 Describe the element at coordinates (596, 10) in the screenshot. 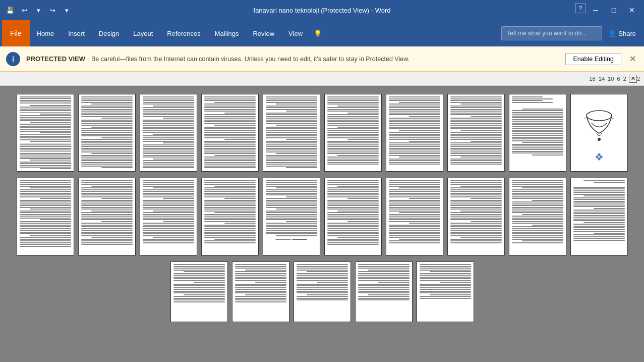

I see `minimize-button: ─` at that location.